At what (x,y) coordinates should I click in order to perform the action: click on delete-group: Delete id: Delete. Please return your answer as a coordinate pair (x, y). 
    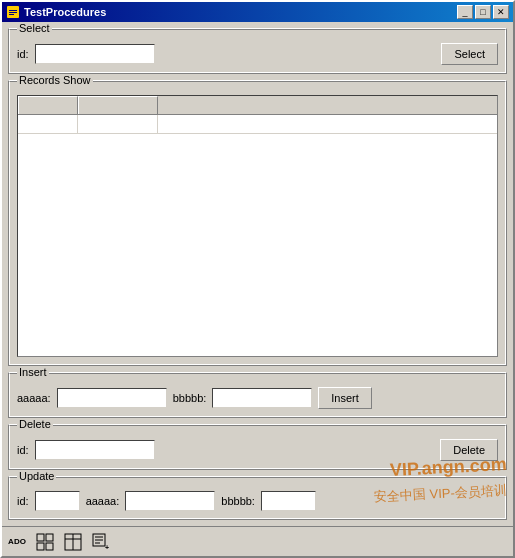
    Looking at the image, I should click on (258, 447).